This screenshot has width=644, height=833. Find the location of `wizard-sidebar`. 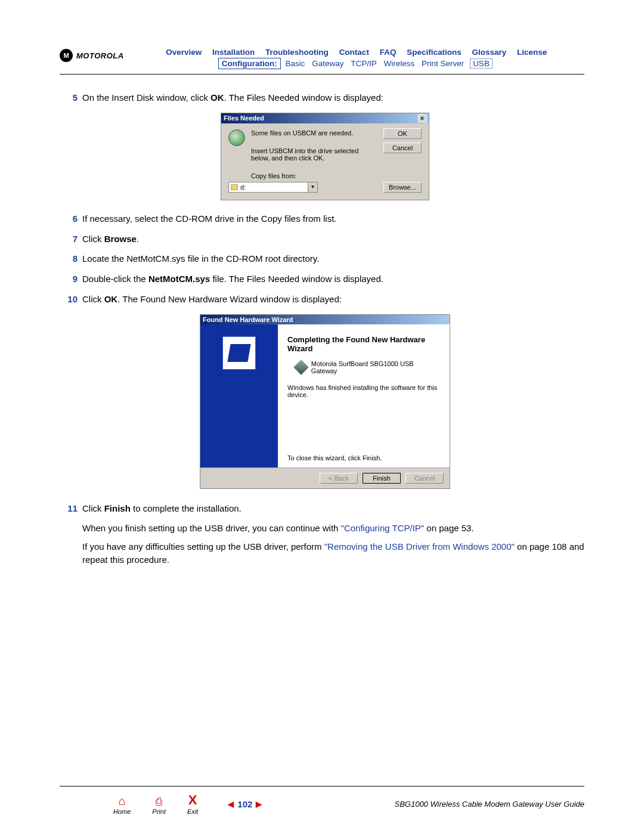

wizard-sidebar is located at coordinates (239, 396).